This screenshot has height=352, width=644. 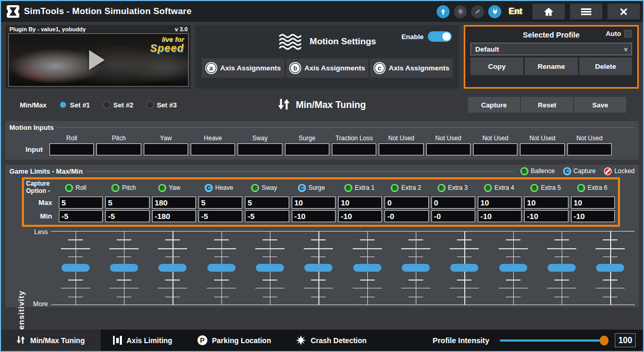 What do you see at coordinates (586, 11) in the screenshot?
I see `menu-button` at bounding box center [586, 11].